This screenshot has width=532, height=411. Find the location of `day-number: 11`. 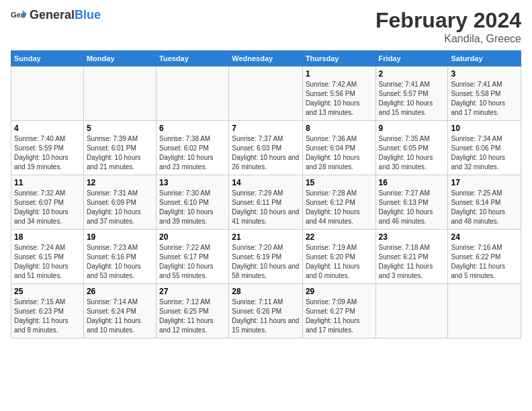

day-number: 11 is located at coordinates (47, 183).